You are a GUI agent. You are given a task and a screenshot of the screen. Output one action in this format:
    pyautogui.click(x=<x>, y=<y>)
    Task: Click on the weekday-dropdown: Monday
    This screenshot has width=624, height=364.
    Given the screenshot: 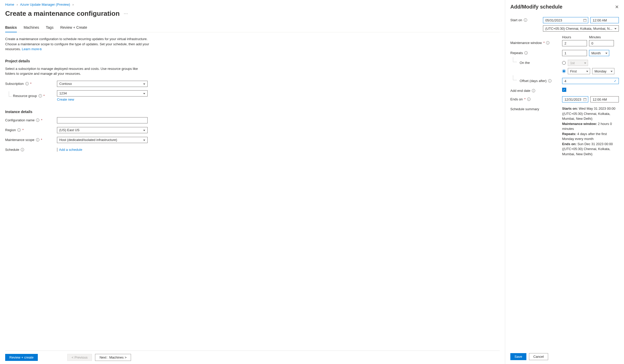 What is the action you would take?
    pyautogui.click(x=603, y=71)
    